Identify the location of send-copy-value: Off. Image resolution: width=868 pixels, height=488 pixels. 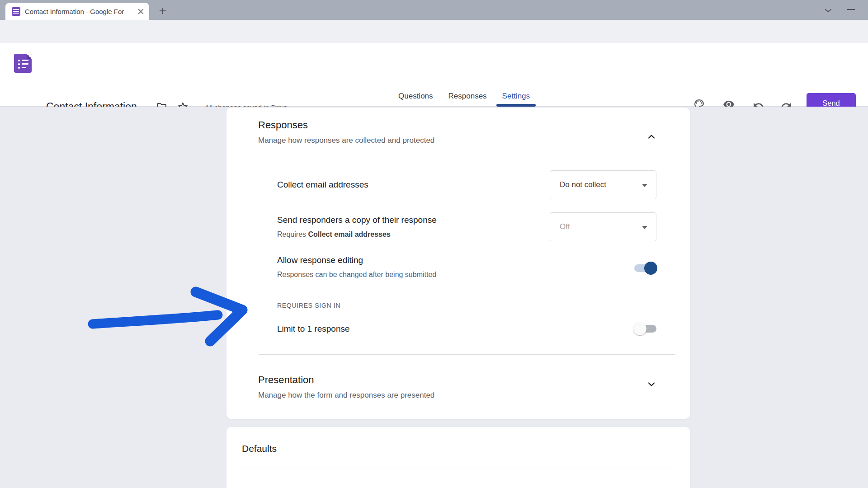
(565, 227).